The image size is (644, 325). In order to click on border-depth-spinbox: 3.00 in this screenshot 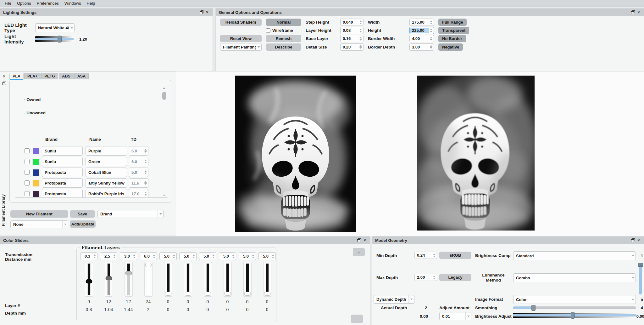, I will do `click(422, 47)`.